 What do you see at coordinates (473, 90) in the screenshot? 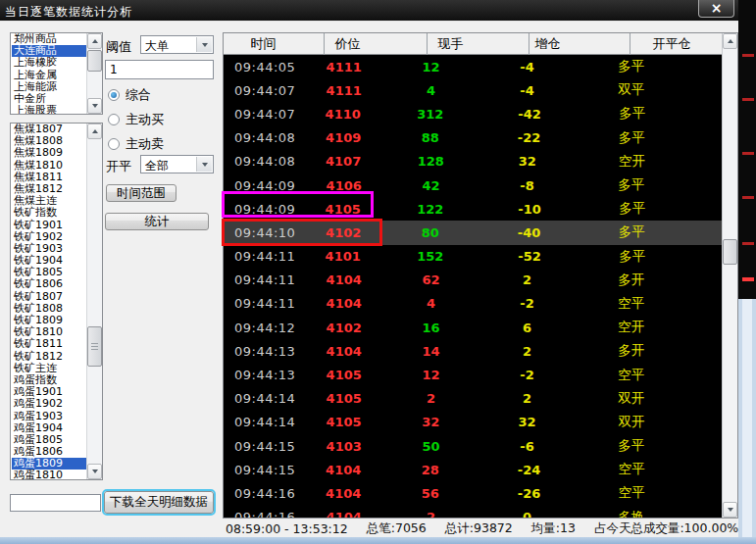
I see `table-row: 09:44:0741114-4双平` at bounding box center [473, 90].